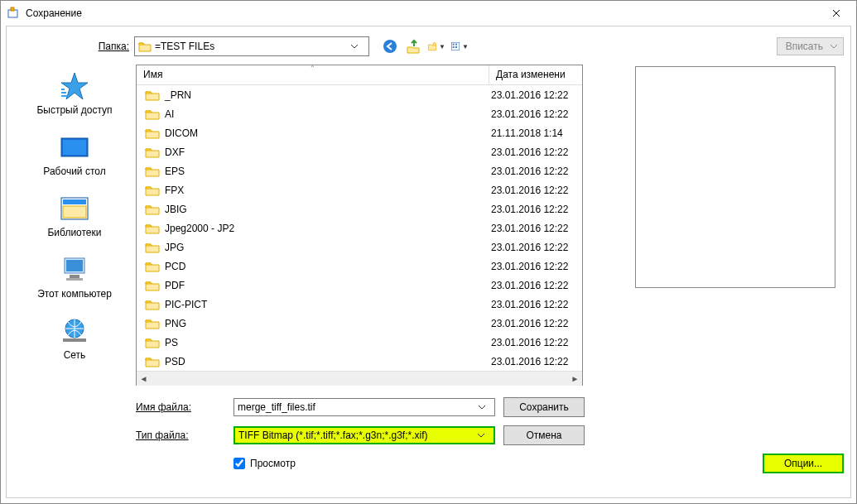 This screenshot has width=857, height=504. What do you see at coordinates (359, 190) in the screenshot?
I see `list-item: FPX23.01.2016 12:22` at bounding box center [359, 190].